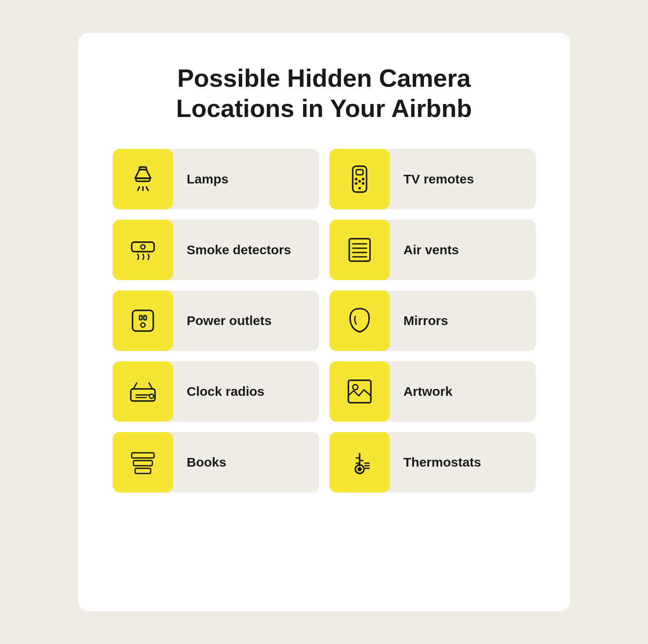 The width and height of the screenshot is (648, 644). I want to click on thermostat-icon-box, so click(360, 462).